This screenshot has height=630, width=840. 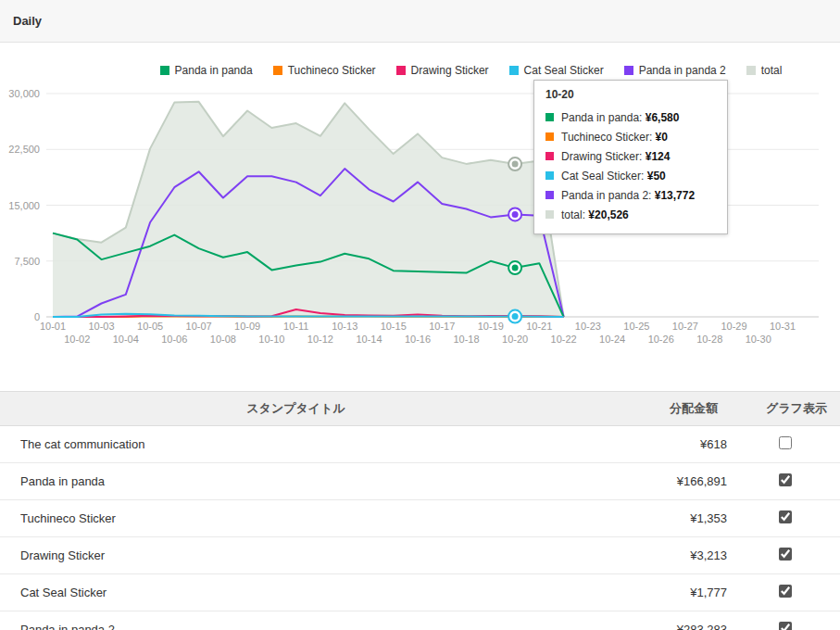 I want to click on column-header-distribution-amount: 分配金額, so click(x=661, y=410).